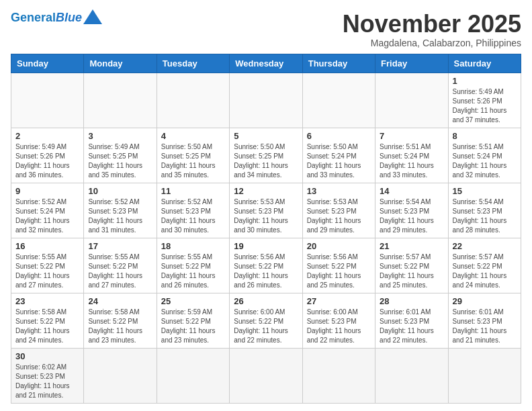 The width and height of the screenshot is (532, 411). What do you see at coordinates (339, 326) in the screenshot?
I see `day-info: Sunrise: 6:00 AM Sunset: 5:23 PM Dayligh…` at bounding box center [339, 326].